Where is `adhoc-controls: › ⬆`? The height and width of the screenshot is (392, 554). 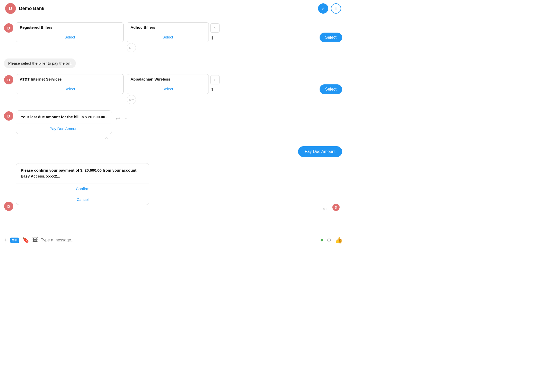 adhoc-controls: › ⬆ is located at coordinates (215, 32).